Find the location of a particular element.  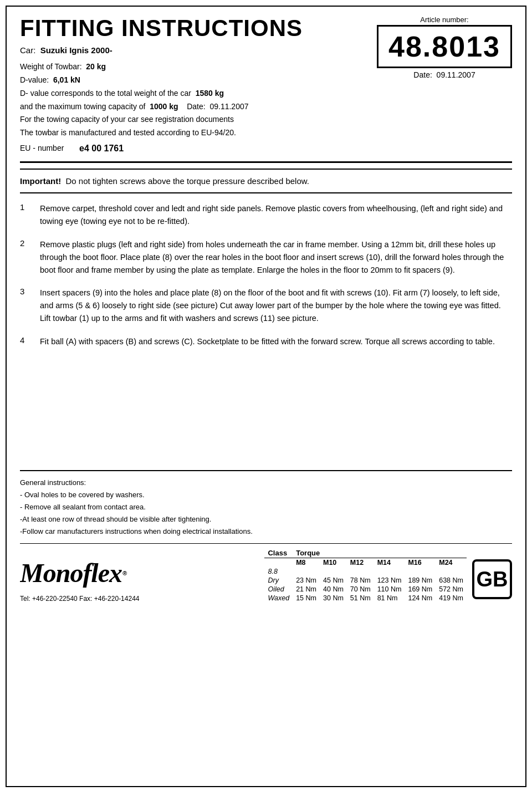

instruction-number-4: 4 is located at coordinates (30, 340).